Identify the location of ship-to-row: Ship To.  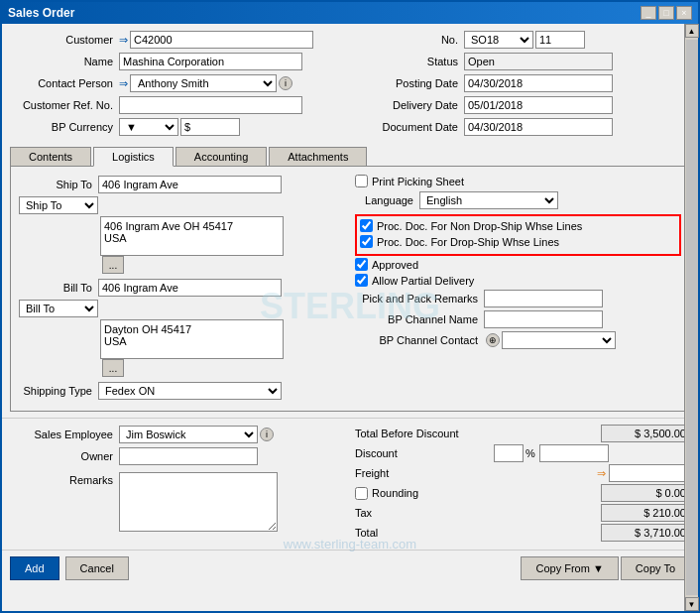
(182, 184).